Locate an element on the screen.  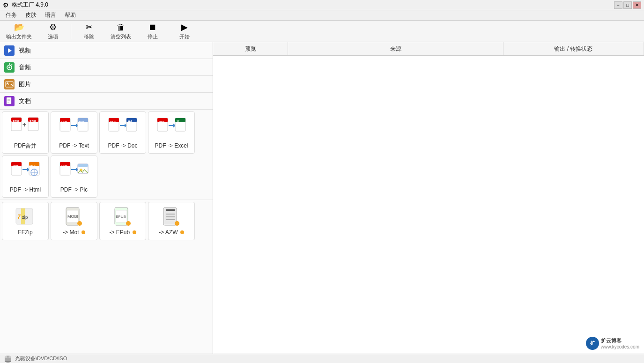
format-pdf-doc: PDF W PDF -> Doc is located at coordinates (123, 133).